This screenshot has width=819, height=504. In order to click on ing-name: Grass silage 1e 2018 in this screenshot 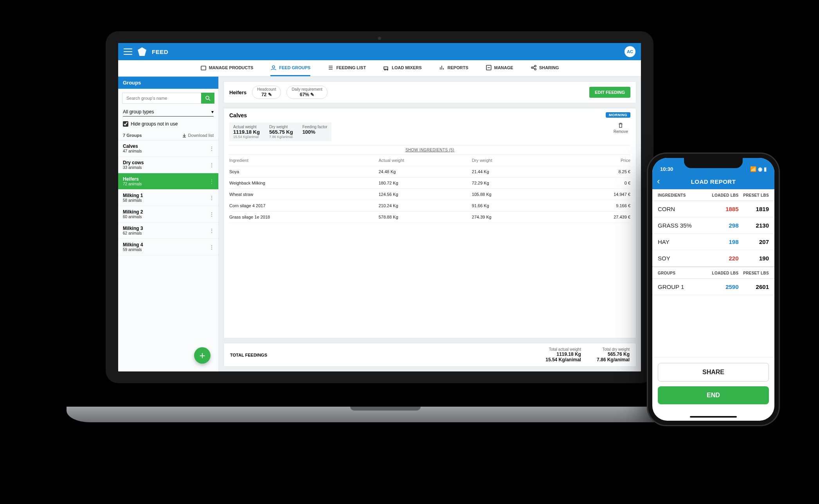, I will do `click(304, 217)`.